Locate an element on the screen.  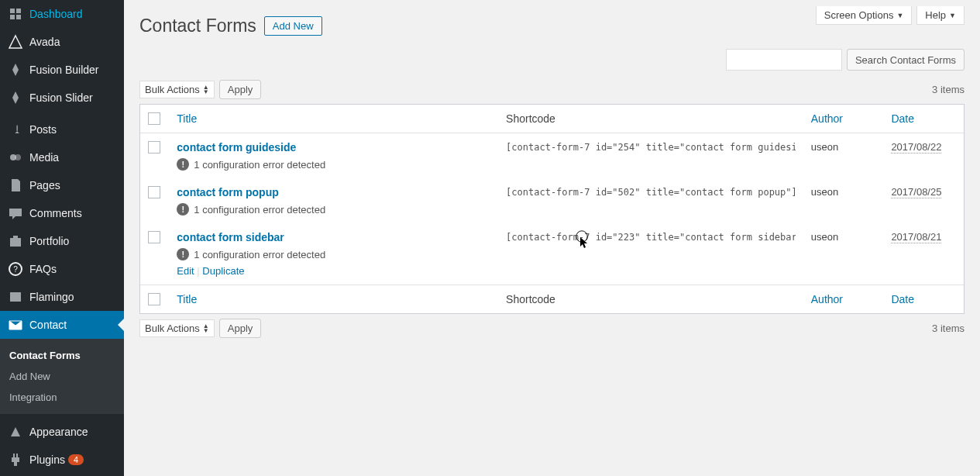
column-title-bottom: Title is located at coordinates (187, 299).